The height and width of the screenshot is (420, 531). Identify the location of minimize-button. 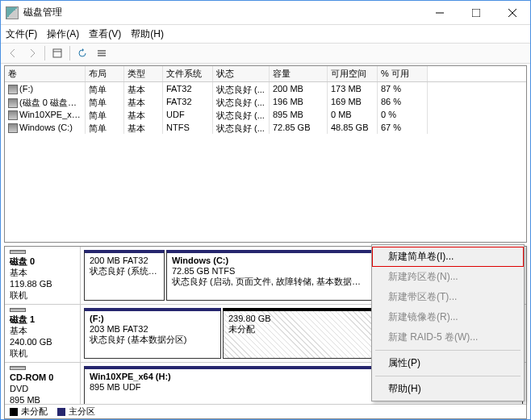
(439, 13).